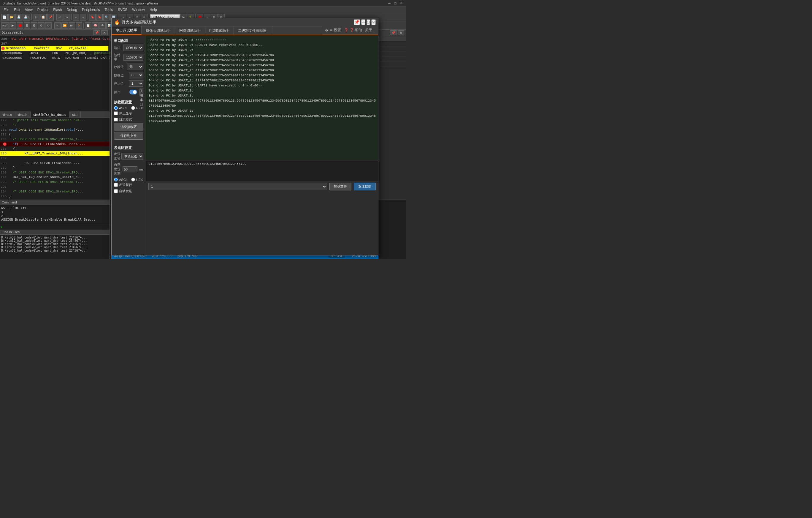  What do you see at coordinates (123, 10) in the screenshot?
I see `menu-svcs: SVCS` at bounding box center [123, 10].